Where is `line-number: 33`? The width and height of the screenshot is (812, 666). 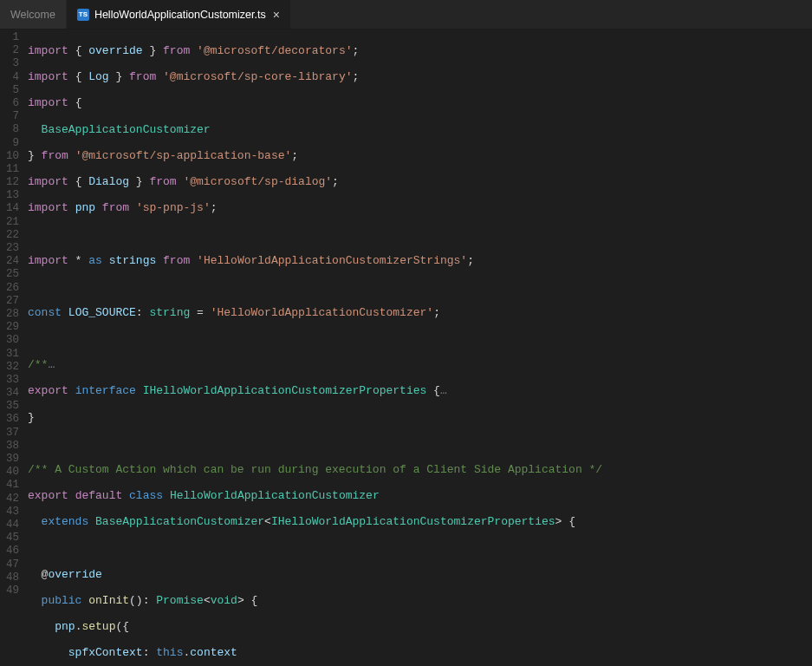
line-number: 33 is located at coordinates (14, 380).